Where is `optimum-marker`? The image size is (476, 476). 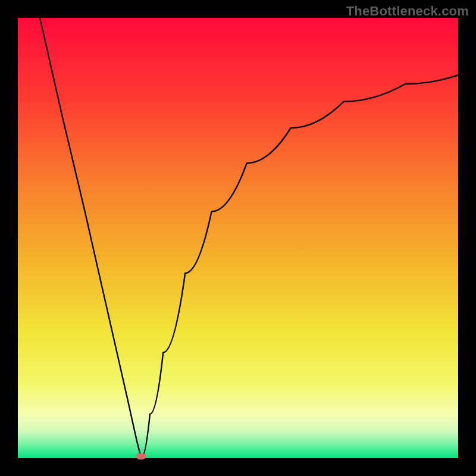
optimum-marker is located at coordinates (141, 457).